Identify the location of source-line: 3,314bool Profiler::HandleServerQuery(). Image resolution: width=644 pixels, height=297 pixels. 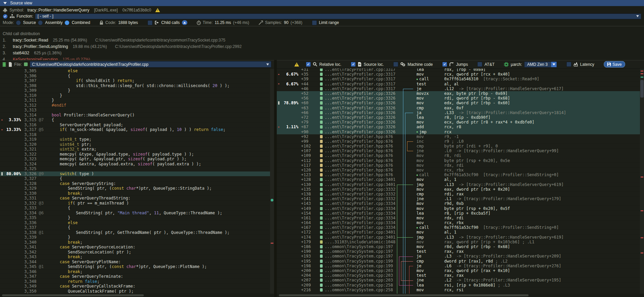
(135, 115).